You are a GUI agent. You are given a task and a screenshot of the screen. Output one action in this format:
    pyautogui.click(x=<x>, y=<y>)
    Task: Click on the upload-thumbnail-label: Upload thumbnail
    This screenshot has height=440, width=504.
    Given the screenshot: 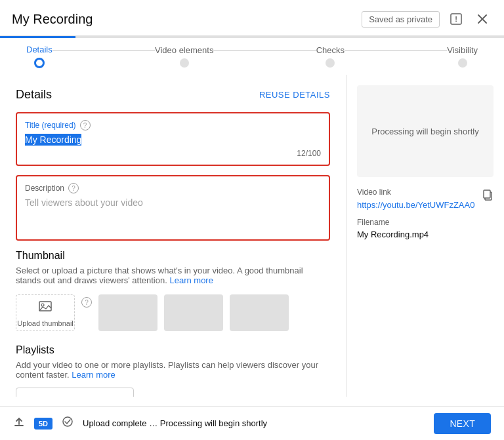 What is the action you would take?
    pyautogui.click(x=45, y=323)
    